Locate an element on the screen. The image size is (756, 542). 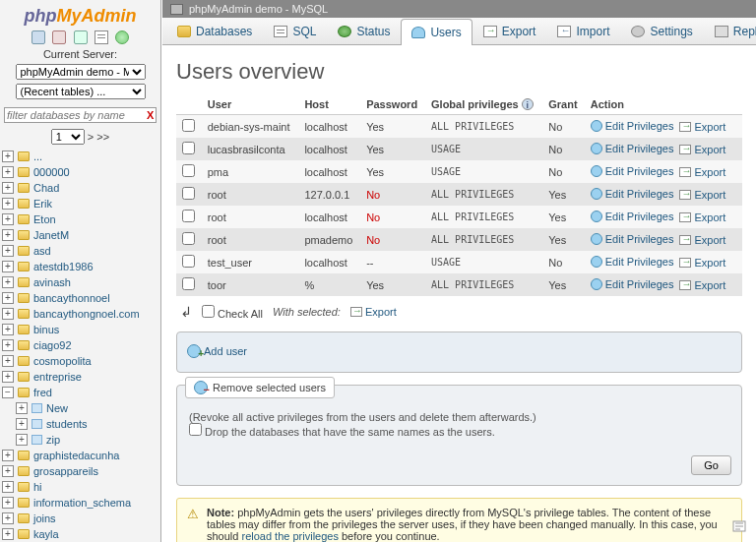
node-label: graphistedacunha is located at coordinates (77, 455).